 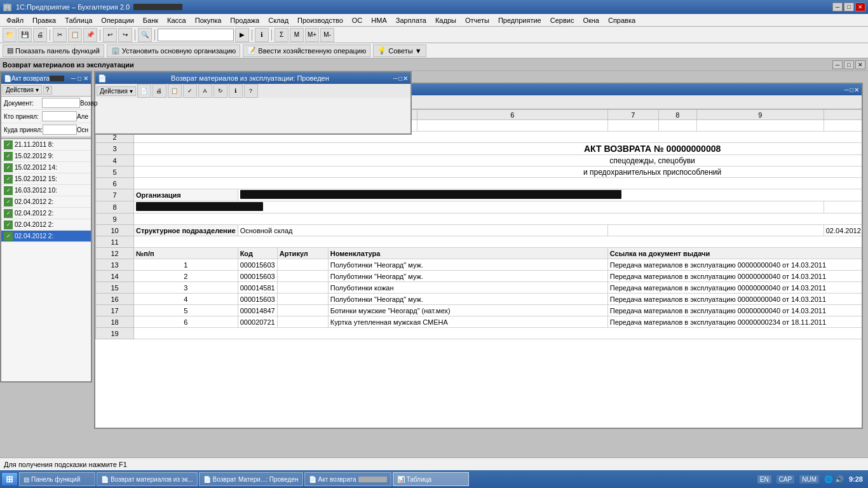 I want to click on row5-article, so click(x=302, y=311).